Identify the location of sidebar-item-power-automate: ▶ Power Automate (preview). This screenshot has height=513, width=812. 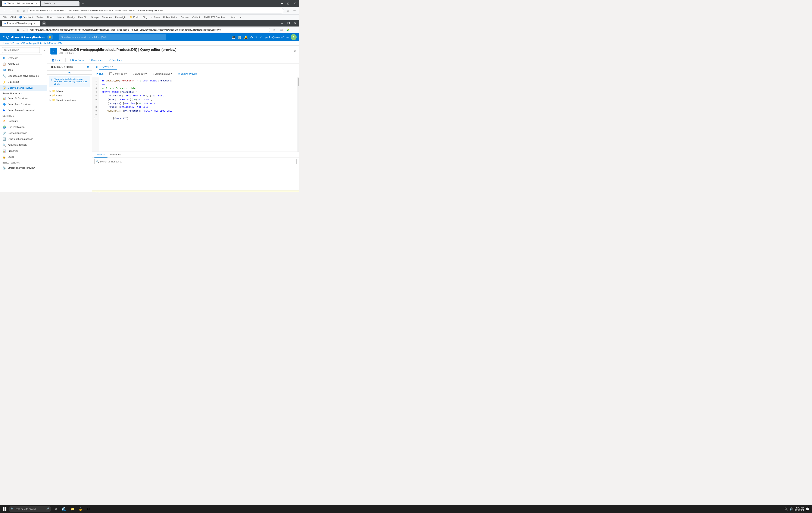
(24, 110).